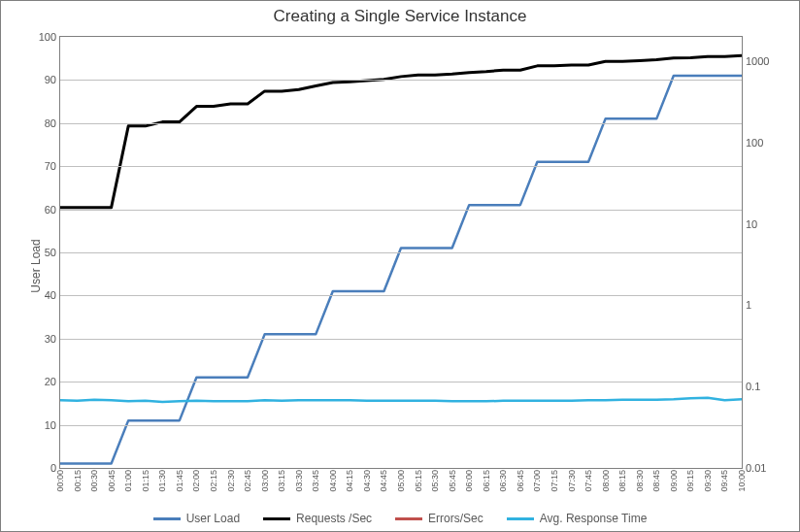 The image size is (800, 532). I want to click on x-tick-label: 08:45, so click(656, 482).